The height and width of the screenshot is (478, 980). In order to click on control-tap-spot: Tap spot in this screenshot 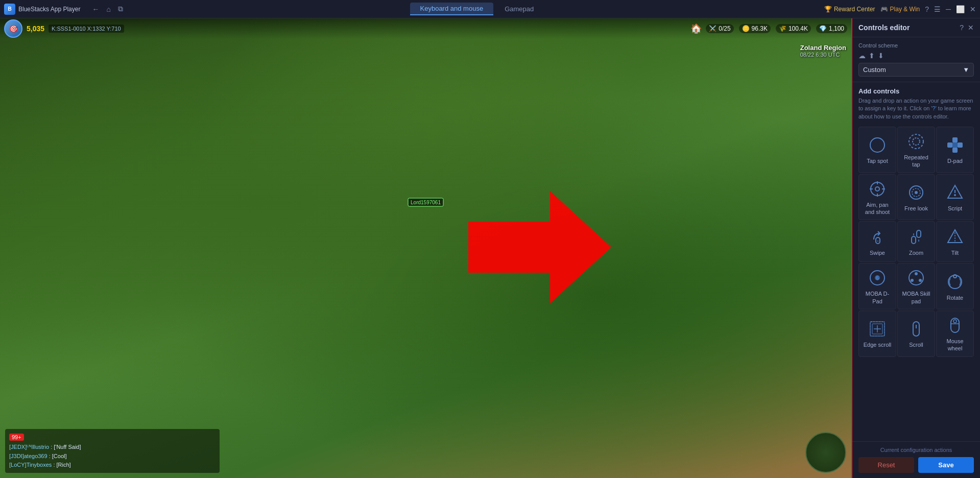, I will do `click(877, 150)`.